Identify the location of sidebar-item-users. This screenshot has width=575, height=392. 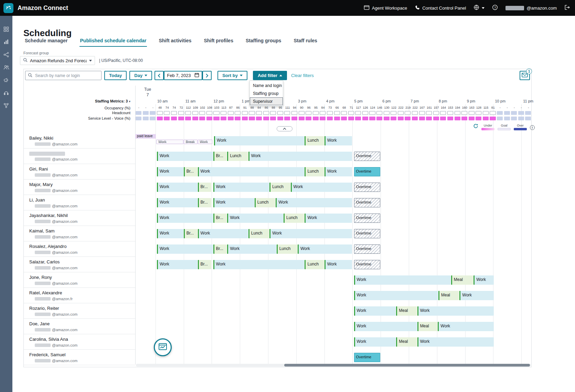
(6, 67).